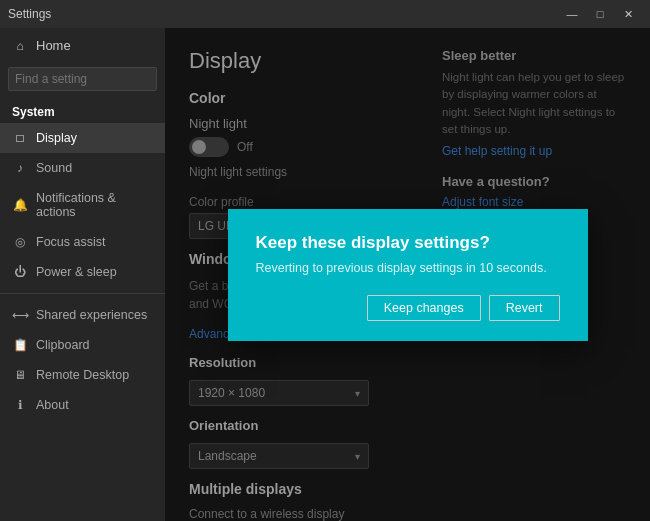 Image resolution: width=650 pixels, height=521 pixels. Describe the element at coordinates (70, 242) in the screenshot. I see `sidebar-item-focus-label: Focus assist` at that location.